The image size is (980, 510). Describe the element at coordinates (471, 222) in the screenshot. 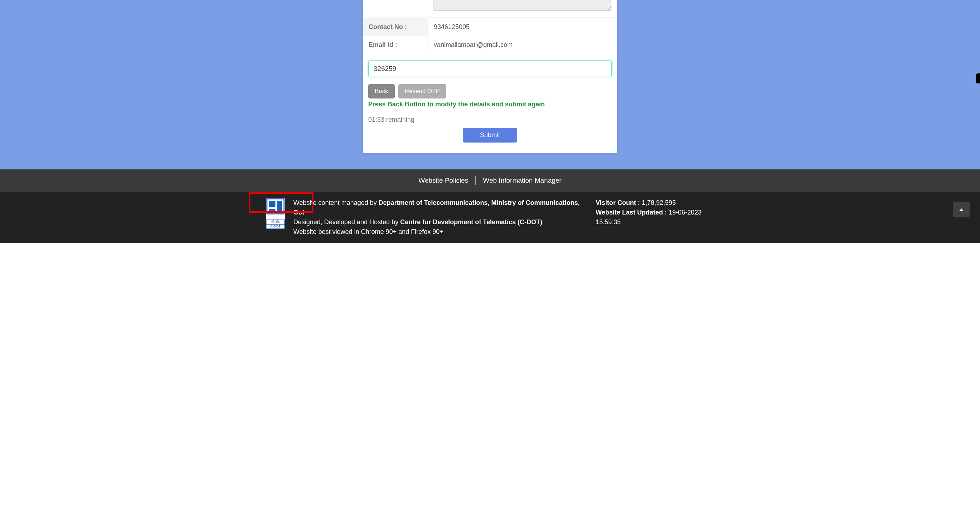

I see `footer-line2-bold: Centre for Development of Telematics (C-…` at that location.